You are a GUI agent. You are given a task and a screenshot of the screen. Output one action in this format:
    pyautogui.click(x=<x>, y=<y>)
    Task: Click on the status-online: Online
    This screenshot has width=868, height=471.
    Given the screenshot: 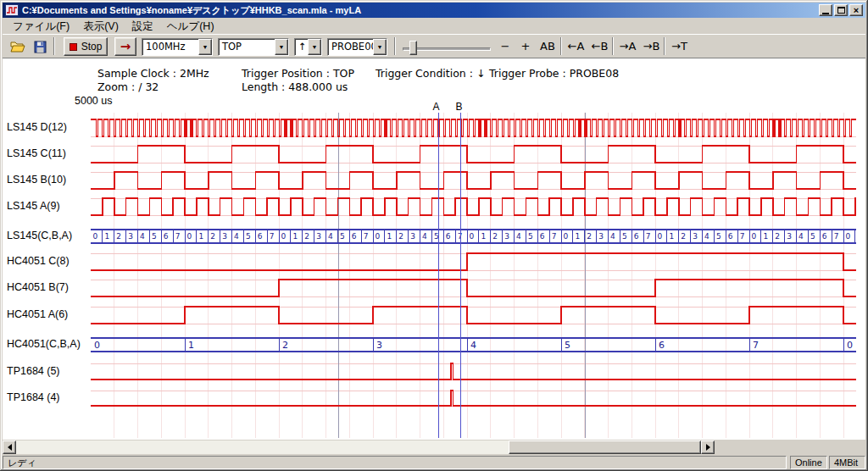 What is the action you would take?
    pyautogui.click(x=809, y=463)
    